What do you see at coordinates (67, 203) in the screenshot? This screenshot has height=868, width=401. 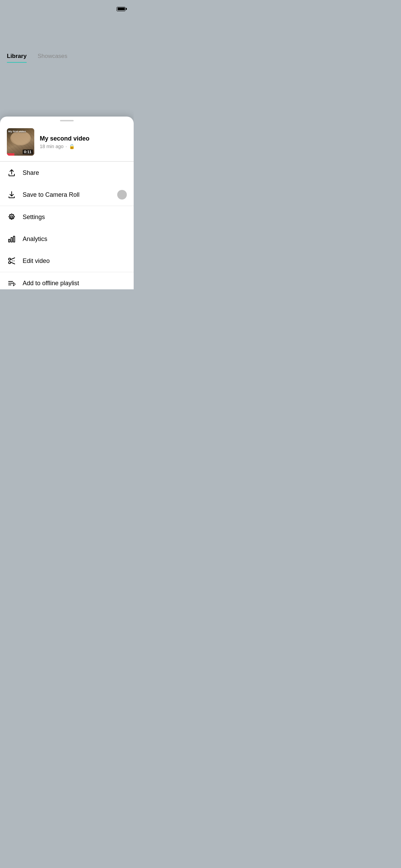 I see `bottom-sheet: My first video 0:11 My second video 18 m…` at bounding box center [67, 203].